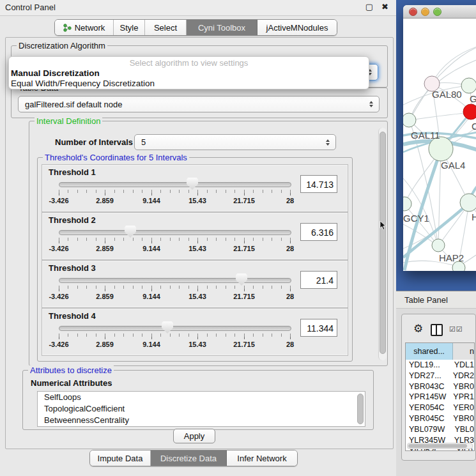 This screenshot has height=476, width=476. Describe the element at coordinates (199, 103) in the screenshot. I see `table-data-group: Table Data galFiltered.sif default node` at that location.